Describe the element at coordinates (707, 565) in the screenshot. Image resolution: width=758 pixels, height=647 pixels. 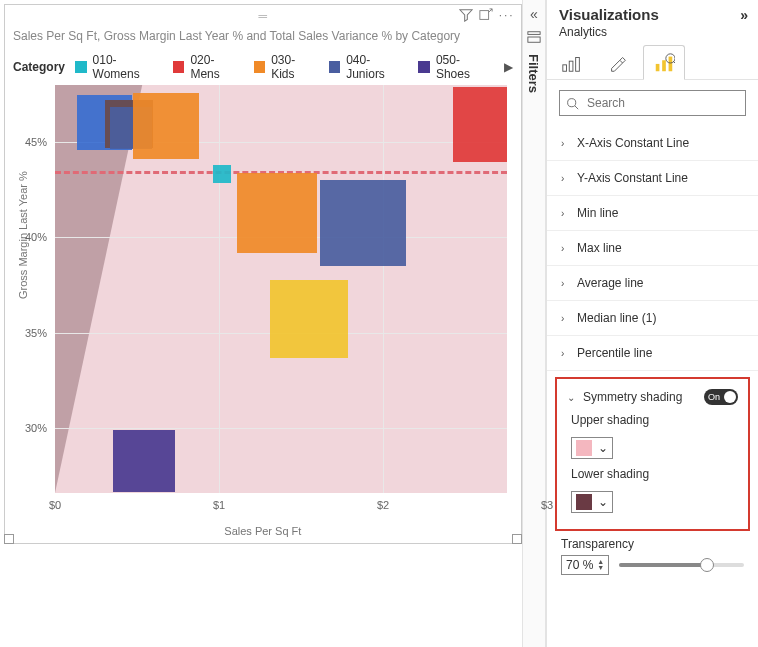
I see `slider-knob` at that location.